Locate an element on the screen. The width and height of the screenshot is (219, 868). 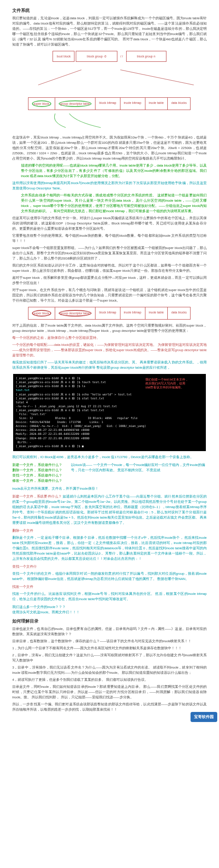
para-14: 4，就读写执行了更操，但是多个别我们读载了某某的目多。 我们都可以知读执行告误。 is located at coordinates (110, 680).